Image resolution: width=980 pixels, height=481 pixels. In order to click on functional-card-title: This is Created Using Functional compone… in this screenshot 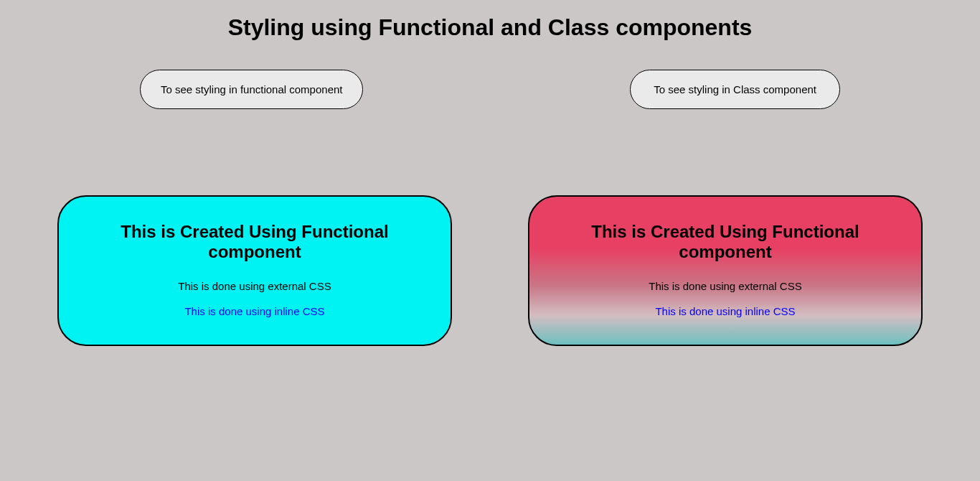, I will do `click(255, 242)`.